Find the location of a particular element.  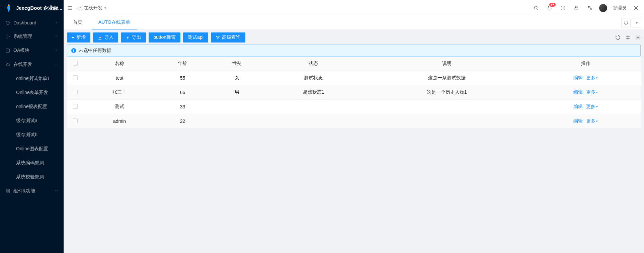

notification-badge: 9+ is located at coordinates (552, 5).